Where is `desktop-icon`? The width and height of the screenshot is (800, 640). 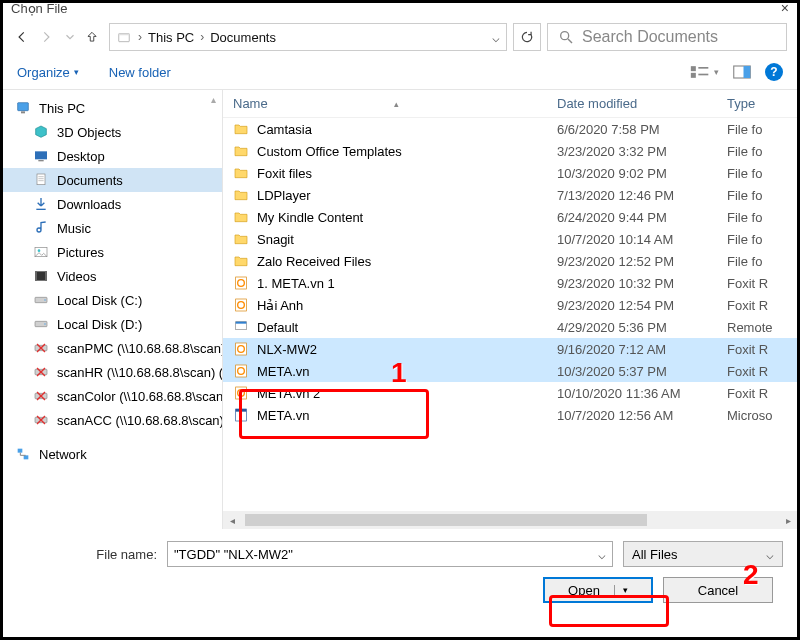 desktop-icon is located at coordinates (41, 156).